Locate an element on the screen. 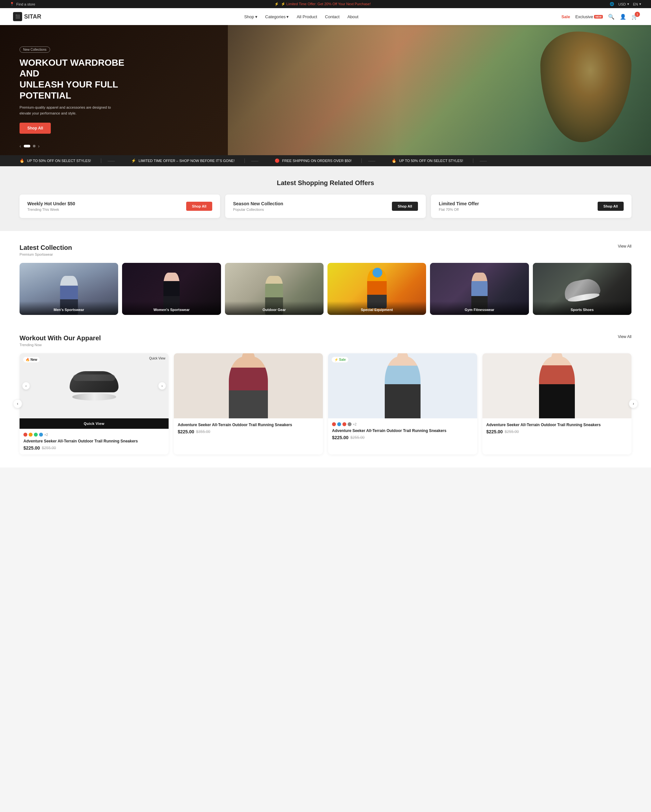 The image size is (651, 812). top-bar: 📍 Find a store ⚡ ⚡ Limited Time Offer: G… is located at coordinates (326, 4).